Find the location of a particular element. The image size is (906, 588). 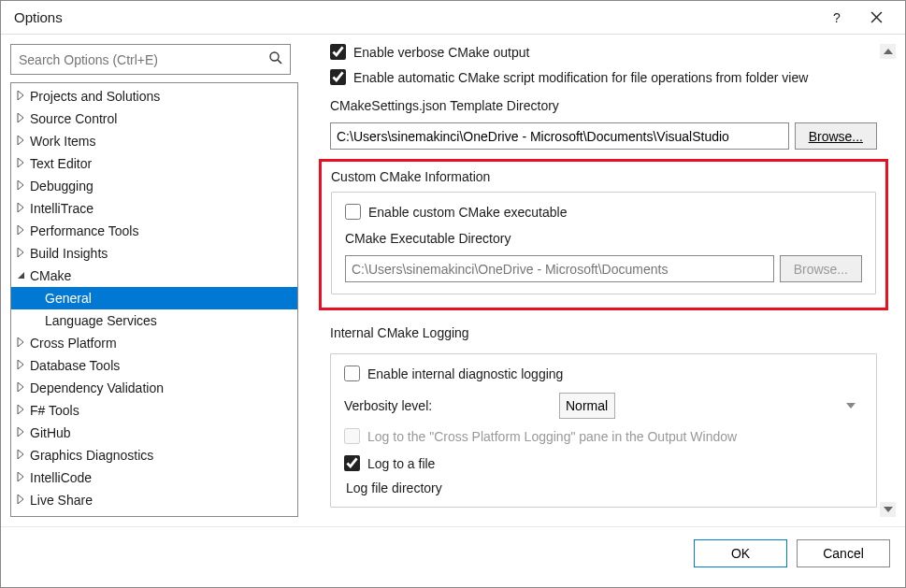

tree-item-label: Performance Tools is located at coordinates (84, 231).